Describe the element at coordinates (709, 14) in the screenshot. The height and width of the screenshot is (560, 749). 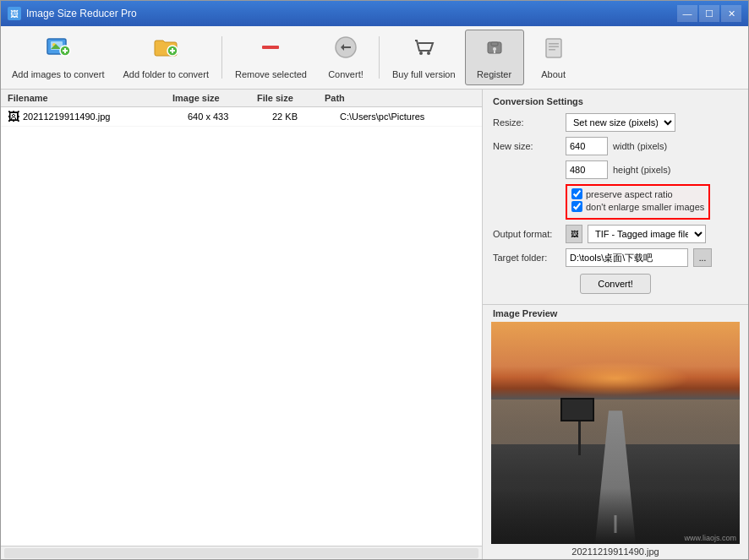
I see `maximize-button: ☐` at that location.